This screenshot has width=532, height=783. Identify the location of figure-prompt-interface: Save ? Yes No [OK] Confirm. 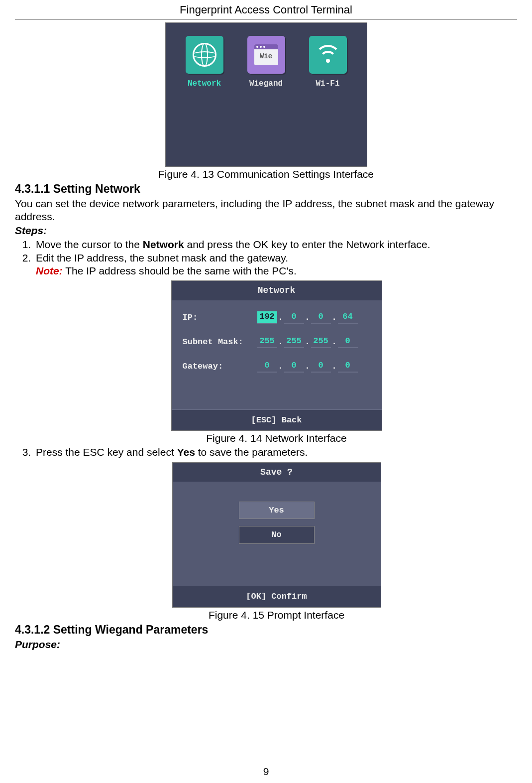
(277, 535).